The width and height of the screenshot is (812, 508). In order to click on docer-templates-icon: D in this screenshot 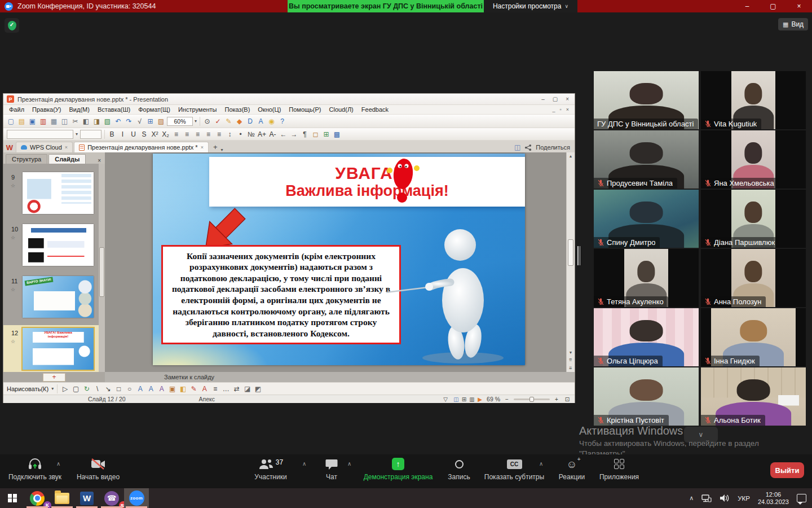, I will do `click(250, 121)`.